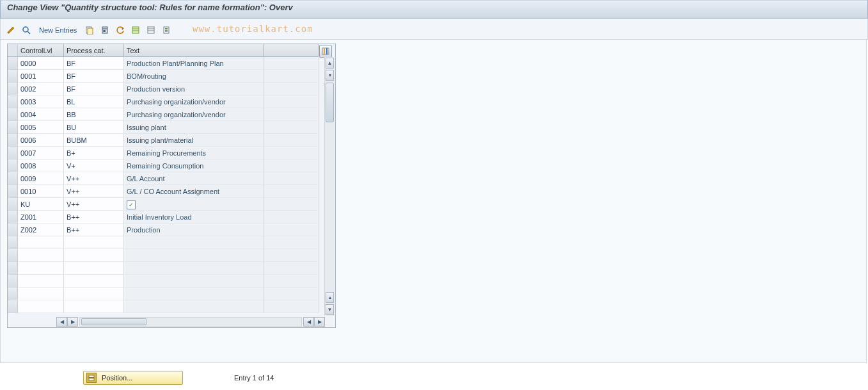 The width and height of the screenshot is (868, 390). Describe the element at coordinates (41, 127) in the screenshot. I see `cell-controllvl: 0005` at that location.